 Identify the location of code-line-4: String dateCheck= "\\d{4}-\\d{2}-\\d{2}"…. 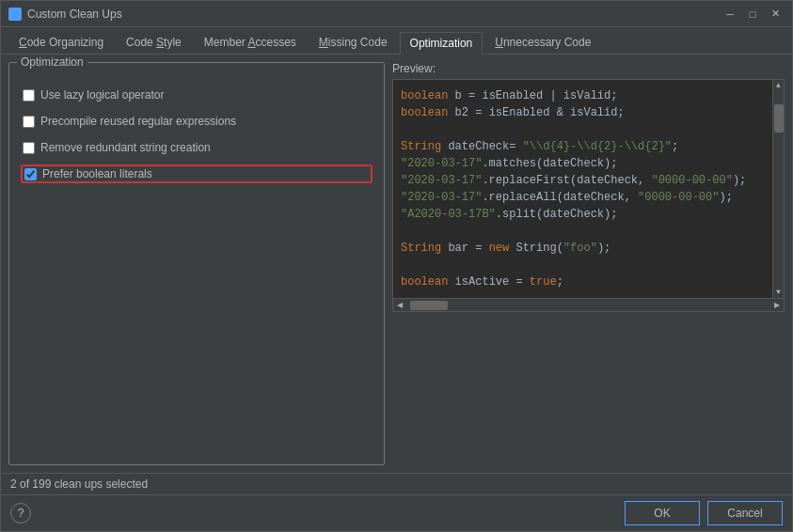
(585, 147).